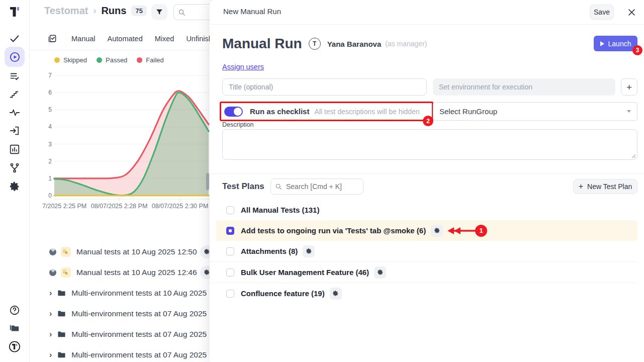  I want to click on breadcrumb-project: Testomat, so click(66, 11).